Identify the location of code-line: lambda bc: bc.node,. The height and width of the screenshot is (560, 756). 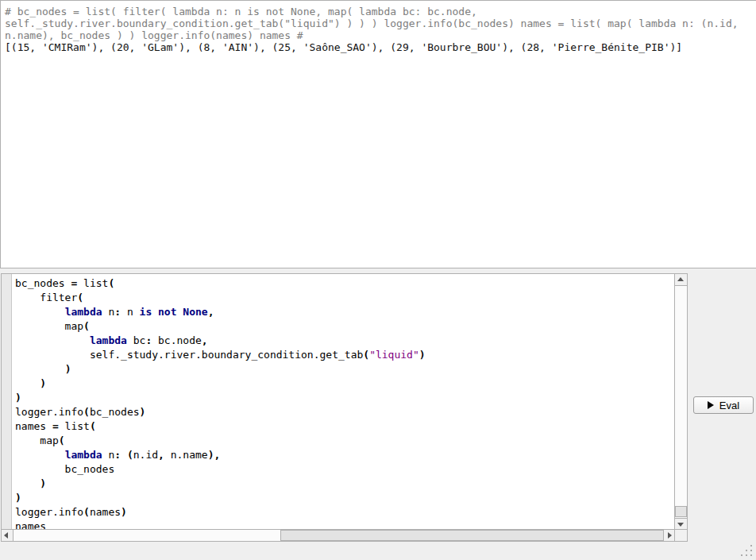
(345, 341).